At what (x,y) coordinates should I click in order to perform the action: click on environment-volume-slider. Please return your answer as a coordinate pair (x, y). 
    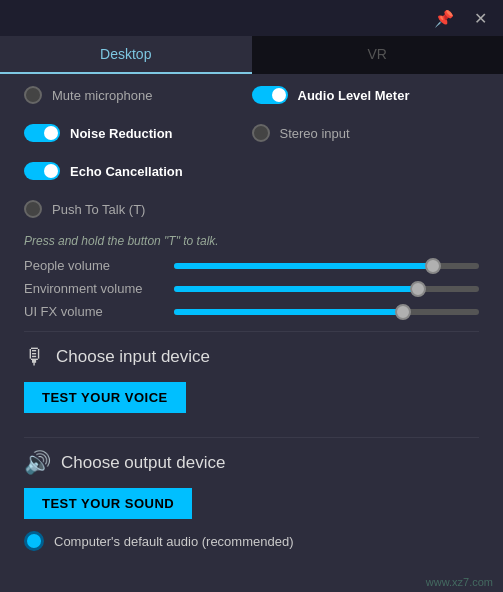
    Looking at the image, I should click on (326, 289).